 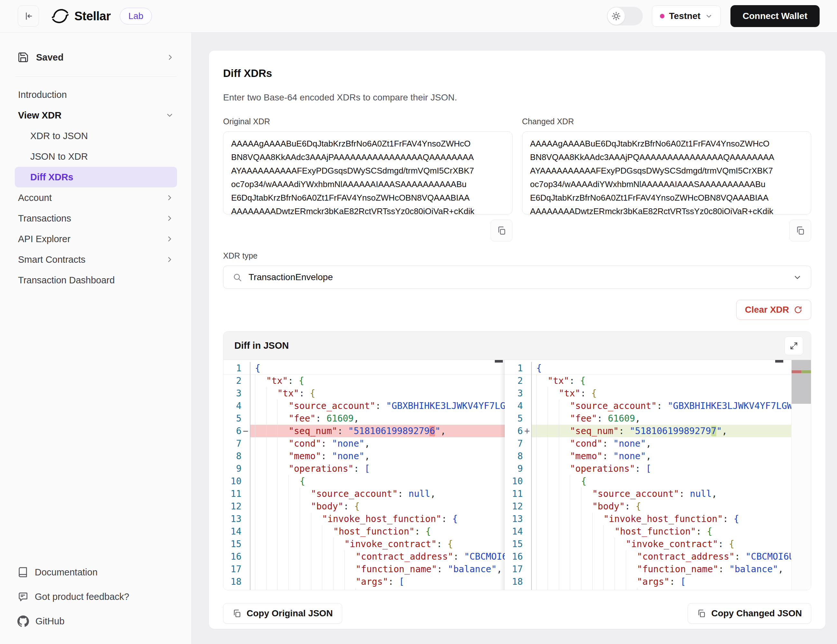 I want to click on sidebar-item-api-explorer: API Explorer, so click(x=96, y=239).